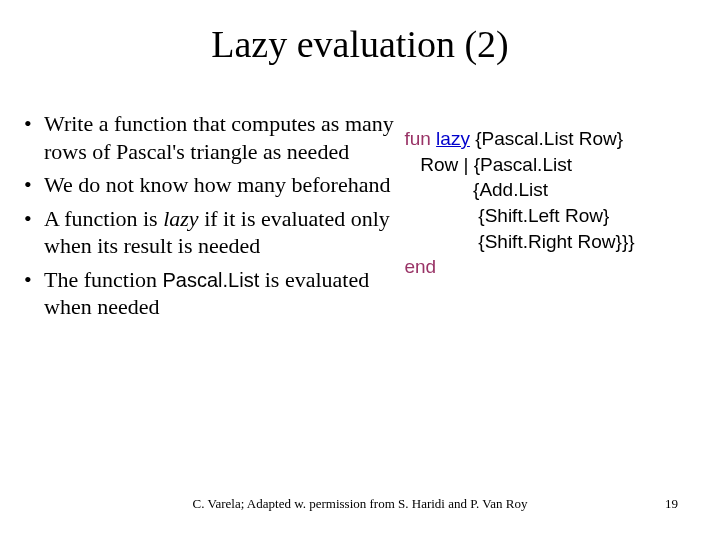 This screenshot has height=540, width=720. Describe the element at coordinates (360, 44) in the screenshot. I see `slide-title: Lazy evaluation (2)` at that location.